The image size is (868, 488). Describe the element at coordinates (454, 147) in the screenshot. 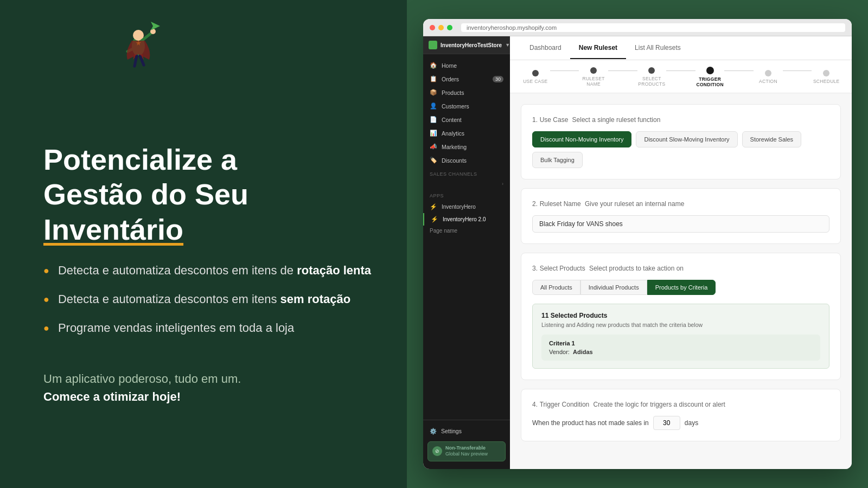

I see `sidebar-item-marketing-label: Marketing` at that location.